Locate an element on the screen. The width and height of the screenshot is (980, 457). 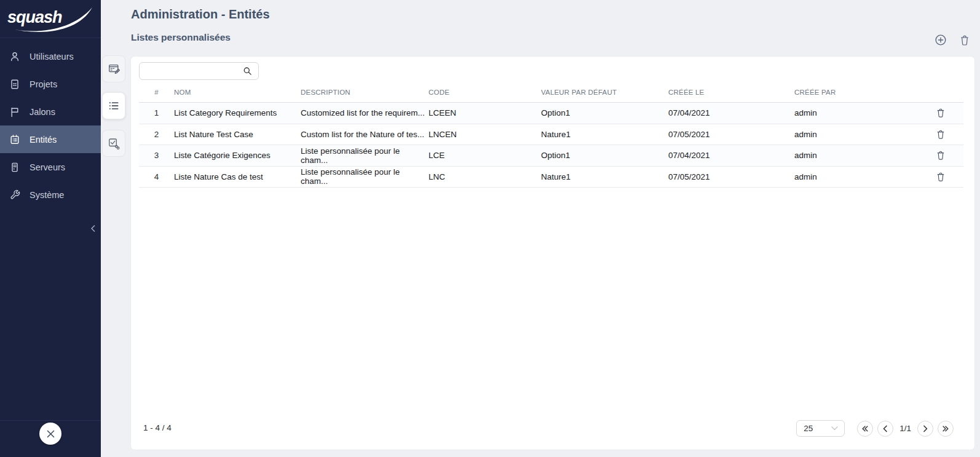
sidebar-item-serveurs: Serveurs is located at coordinates (50, 167).